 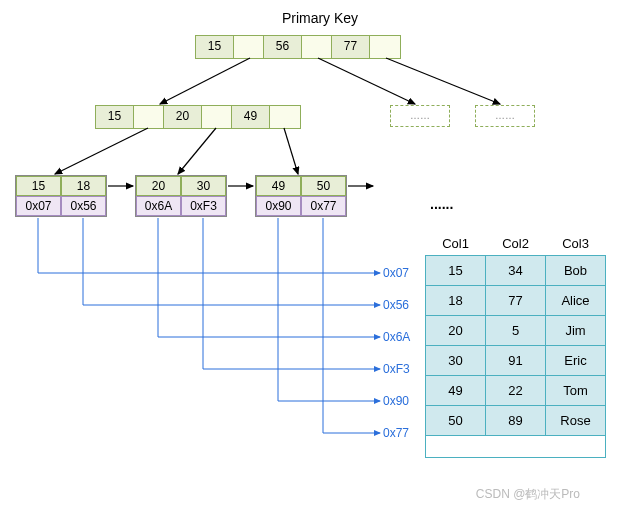 I want to click on table-header-row: Col1 Col2 Col3, so click(x=516, y=244).